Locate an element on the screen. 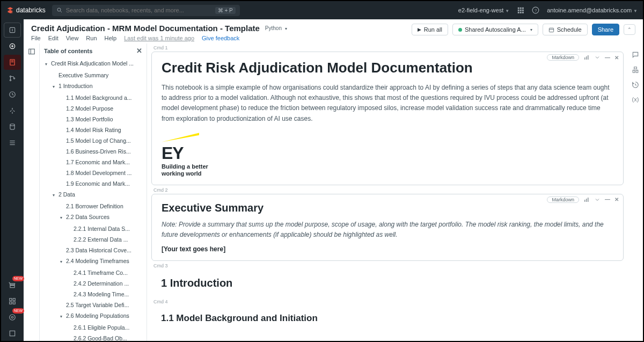  nav-workspace is located at coordinates (12, 46).